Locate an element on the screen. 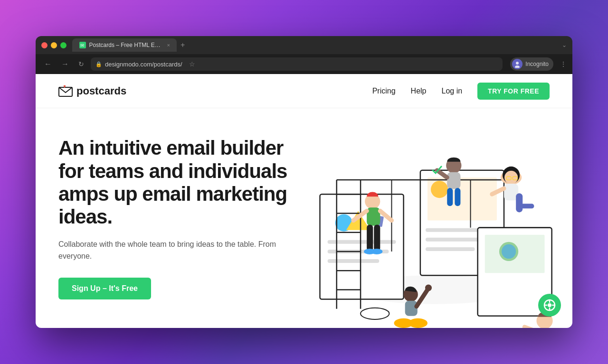  forward-button: → is located at coordinates (65, 64).